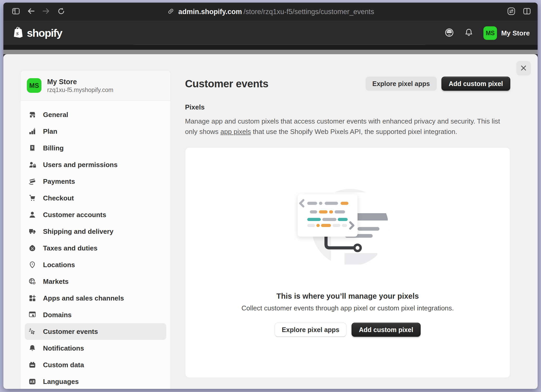  Describe the element at coordinates (80, 82) in the screenshot. I see `store-card-name: My Store` at that location.